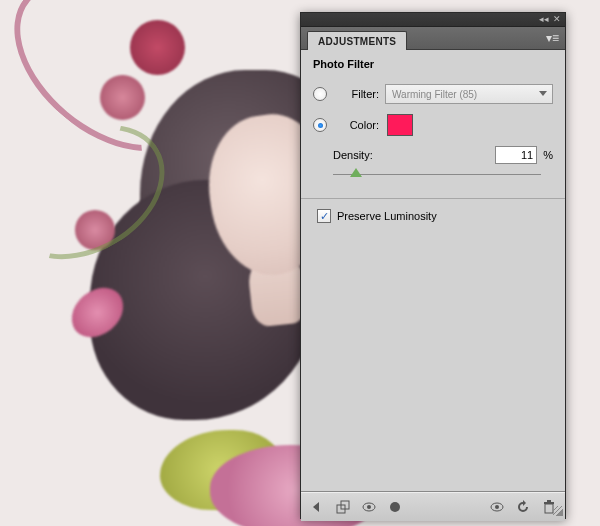 The width and height of the screenshot is (600, 526). I want to click on clip-to-layer-icon, so click(343, 507).